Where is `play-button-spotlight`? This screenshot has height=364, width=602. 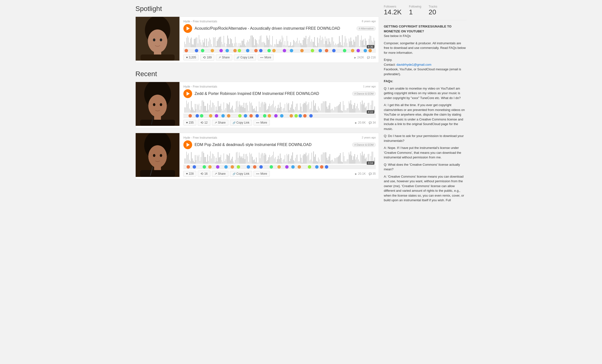 play-button-spotlight is located at coordinates (188, 29).